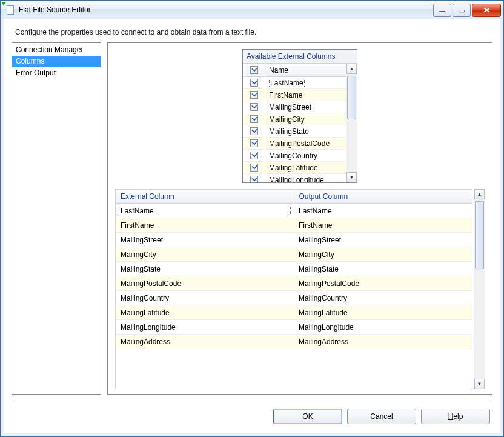 The image size is (504, 437). I want to click on external-column-cell: MailingLongitude, so click(205, 327).